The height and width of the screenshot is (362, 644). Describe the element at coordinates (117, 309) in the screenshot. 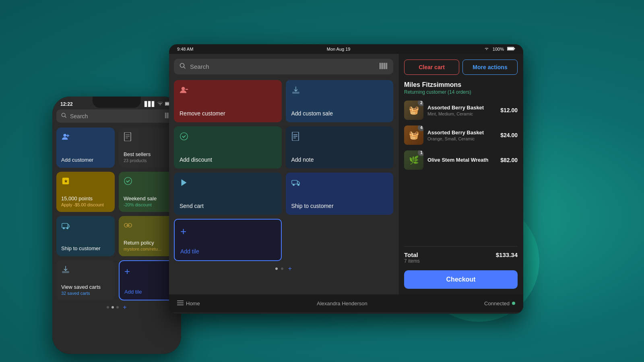

I see `phone-page-dots: +` at that location.